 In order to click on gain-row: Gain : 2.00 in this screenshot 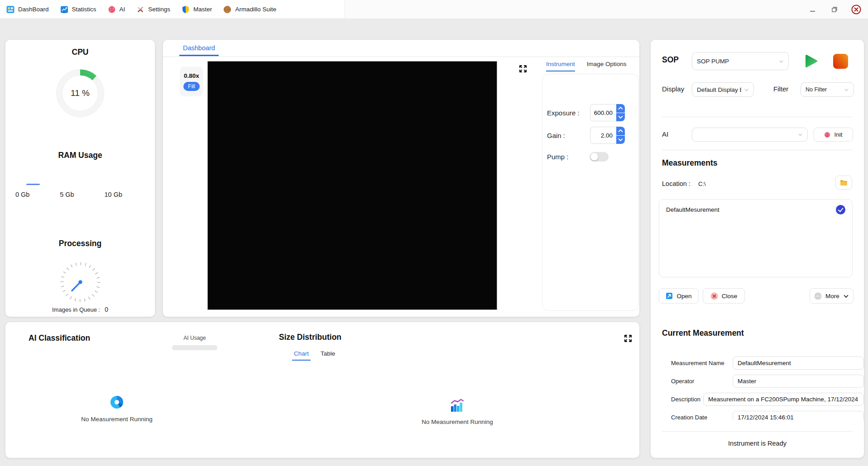, I will do `click(586, 135)`.